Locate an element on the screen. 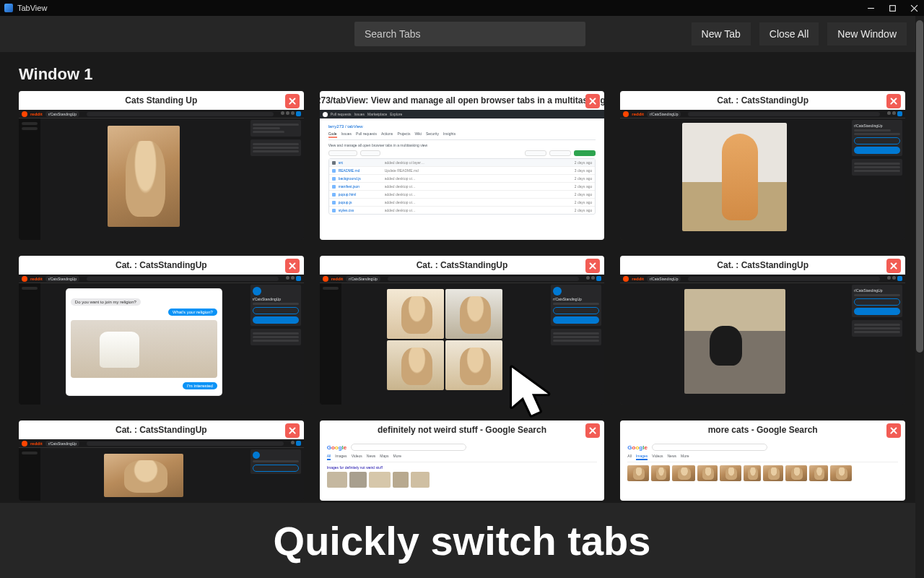 Image resolution: width=924 pixels, height=578 pixels. promo-caption: Quickly switch tabs is located at coordinates (462, 540).